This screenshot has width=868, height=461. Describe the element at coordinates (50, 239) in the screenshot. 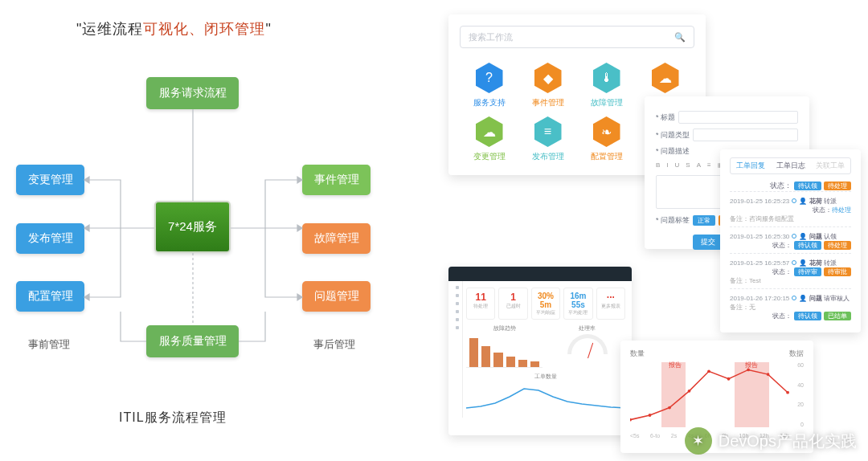

I see `node-release-mgmt: 发布管理` at that location.